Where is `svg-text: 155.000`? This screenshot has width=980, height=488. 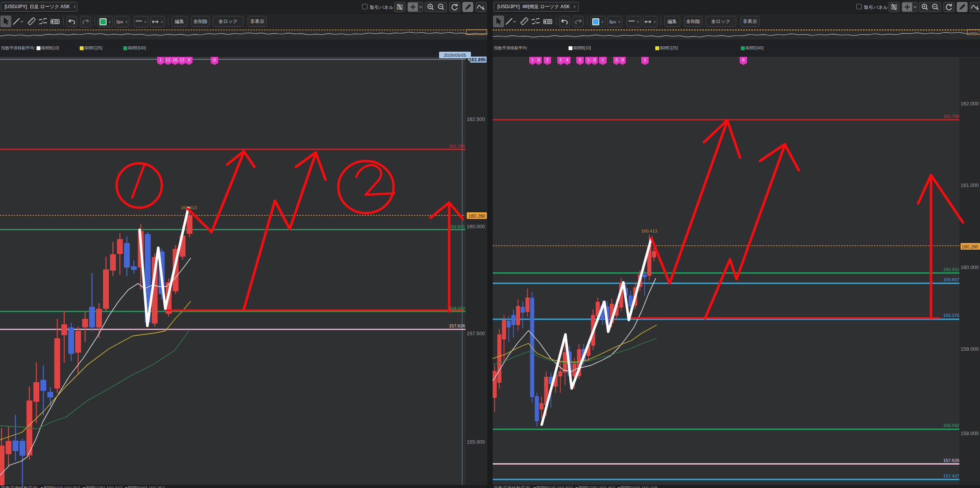 svg-text: 155.000 is located at coordinates (476, 442).